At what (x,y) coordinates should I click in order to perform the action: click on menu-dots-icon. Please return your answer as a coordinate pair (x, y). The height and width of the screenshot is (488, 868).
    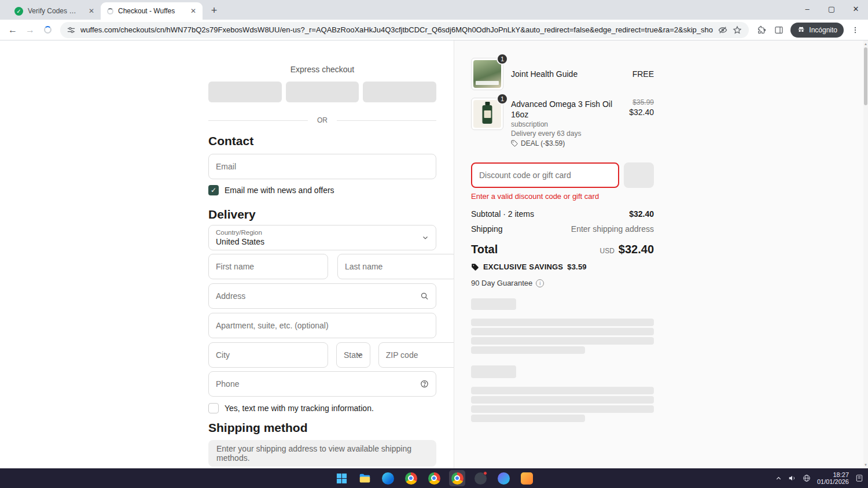
    Looking at the image, I should click on (855, 30).